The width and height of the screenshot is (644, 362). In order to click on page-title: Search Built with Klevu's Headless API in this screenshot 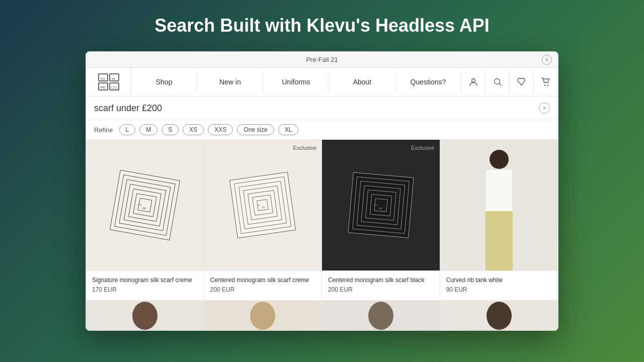, I will do `click(322, 26)`.